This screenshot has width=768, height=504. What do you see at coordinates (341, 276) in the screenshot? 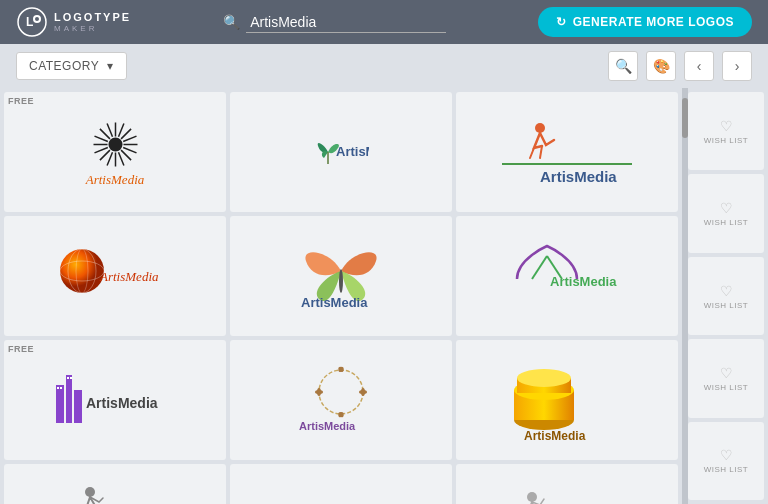
I see `logo-svg-5: ArtisMedia` at bounding box center [341, 276].